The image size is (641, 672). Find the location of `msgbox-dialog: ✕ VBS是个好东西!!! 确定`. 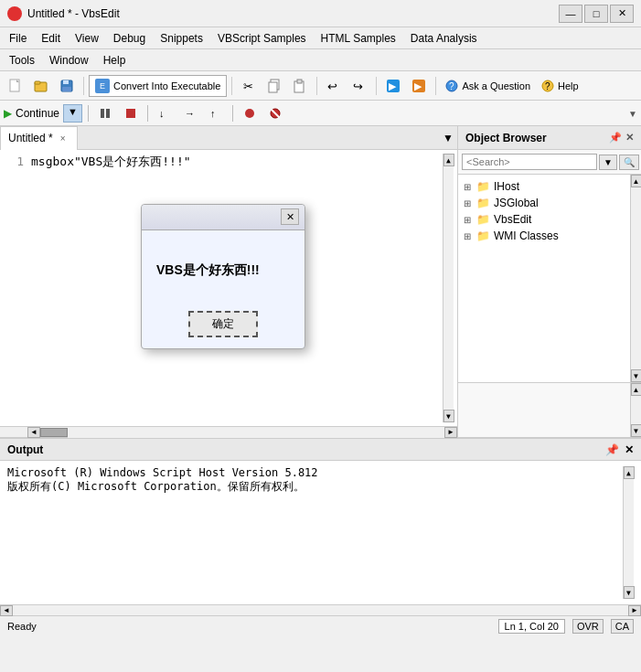

msgbox-dialog: ✕ VBS是个好东西!!! 确定 is located at coordinates (223, 276).